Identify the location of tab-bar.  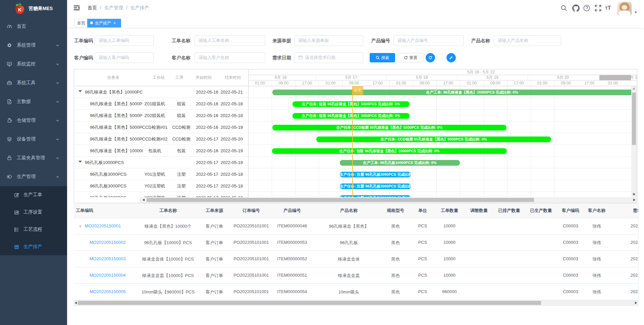
(356, 22).